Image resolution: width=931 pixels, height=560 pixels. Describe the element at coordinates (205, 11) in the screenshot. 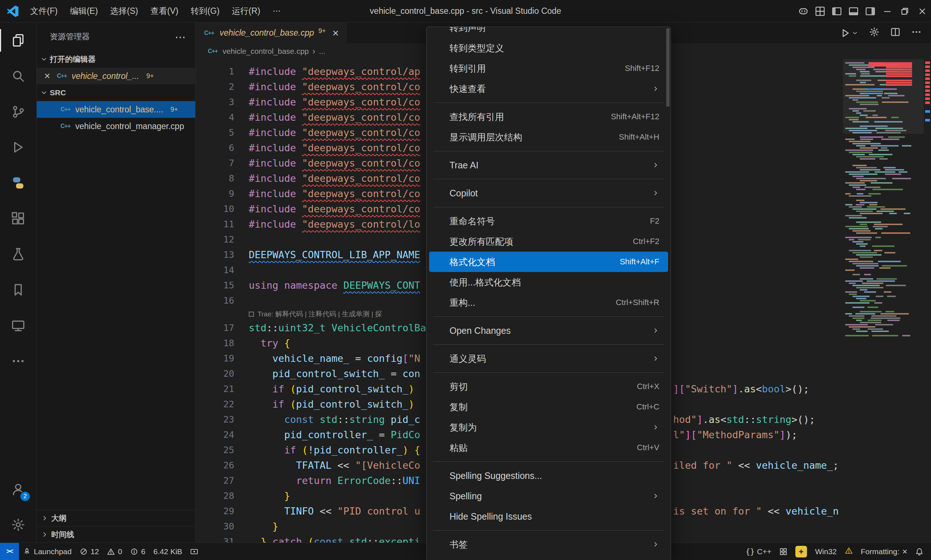

I see `menu-go: 转到(G)` at that location.